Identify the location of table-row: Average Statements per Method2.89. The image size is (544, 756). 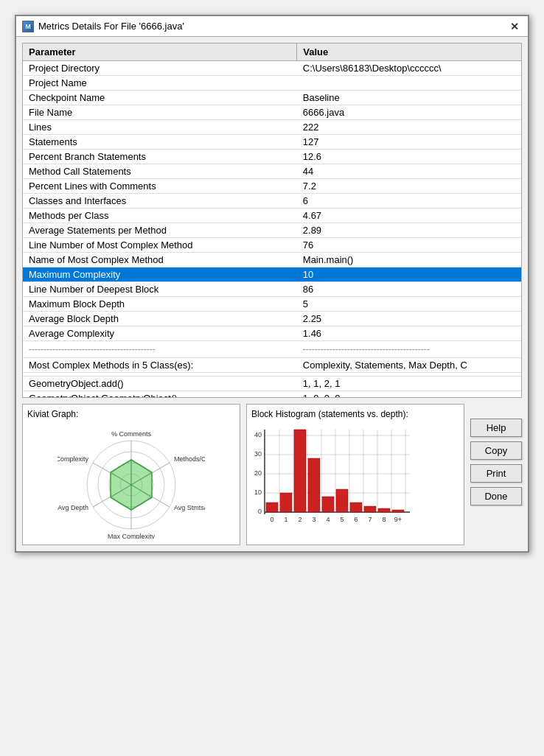
(272, 231).